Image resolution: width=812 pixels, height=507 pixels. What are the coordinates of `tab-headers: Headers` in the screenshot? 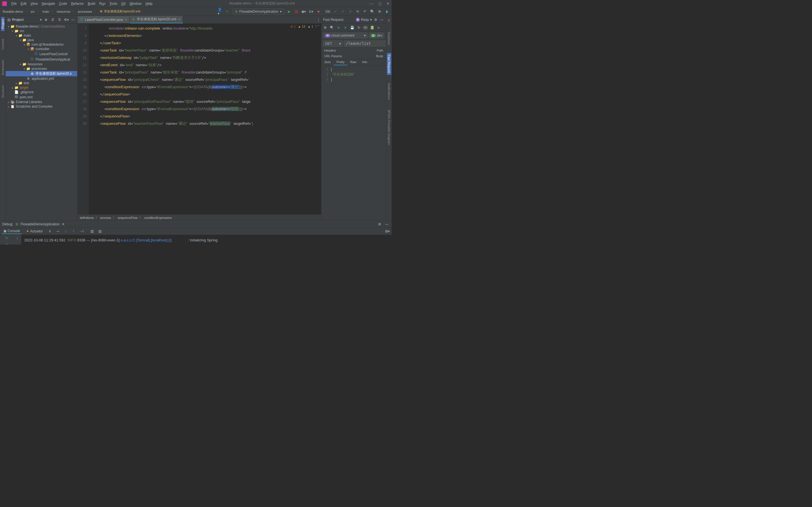 It's located at (330, 50).